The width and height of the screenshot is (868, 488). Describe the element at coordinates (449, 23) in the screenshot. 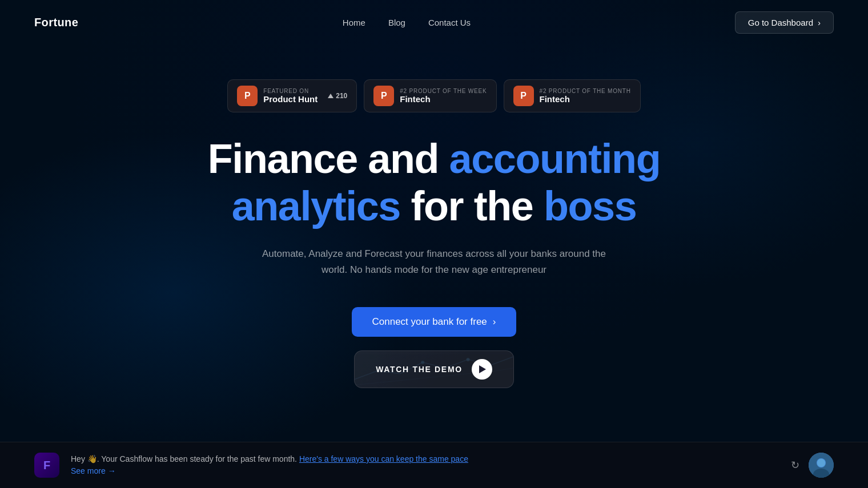

I see `nav-contact: Contact Us` at that location.